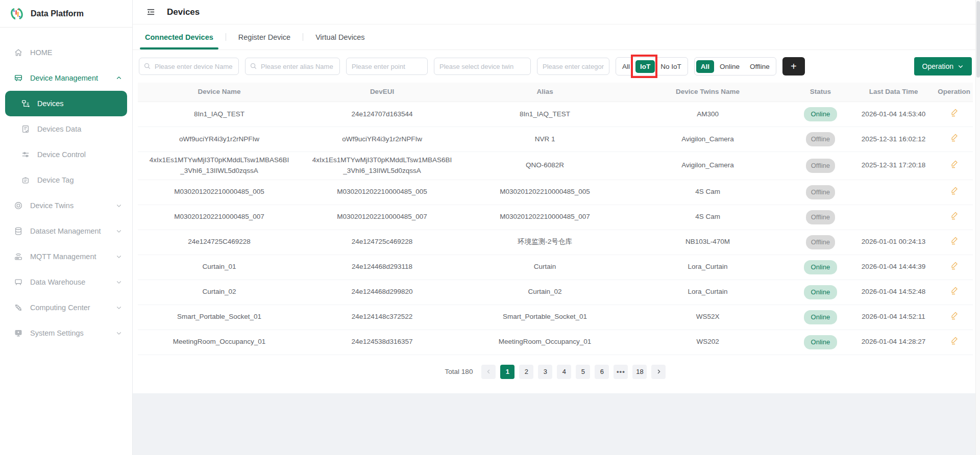 This screenshot has height=455, width=980. What do you see at coordinates (18, 333) in the screenshot?
I see `system-settings-icon` at bounding box center [18, 333].